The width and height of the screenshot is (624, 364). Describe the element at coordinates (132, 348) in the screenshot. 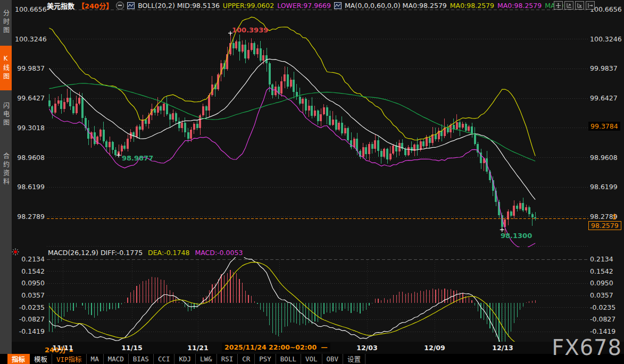

I see `x-axis-label: 11/15` at that location.